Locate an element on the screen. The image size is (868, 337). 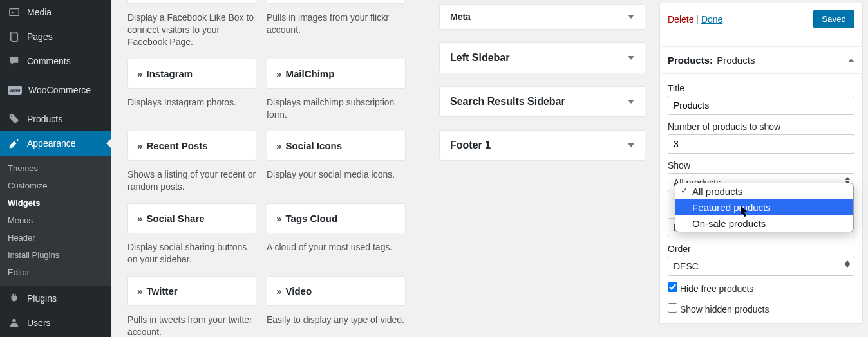
area-label: Left Sidebar is located at coordinates (480, 58).